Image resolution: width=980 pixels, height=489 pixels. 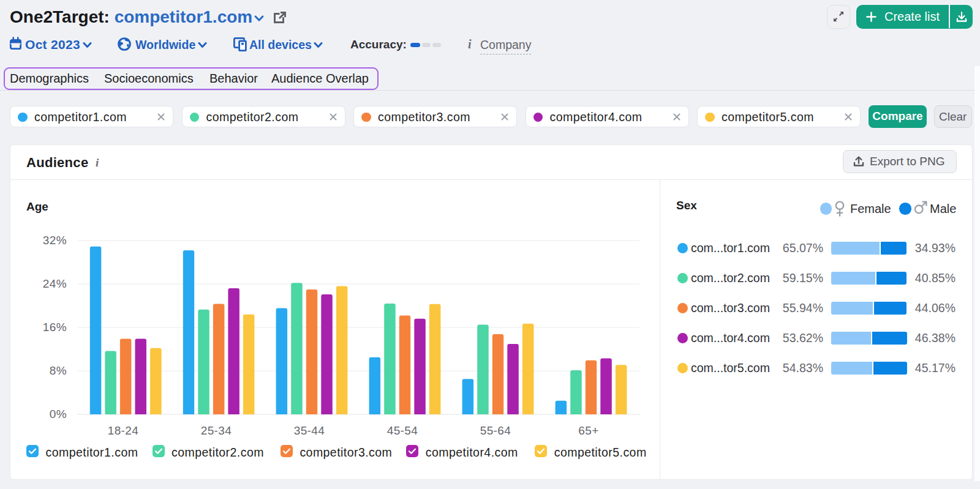 What do you see at coordinates (310, 431) in the screenshot?
I see `svg-text: 35-44` at bounding box center [310, 431].